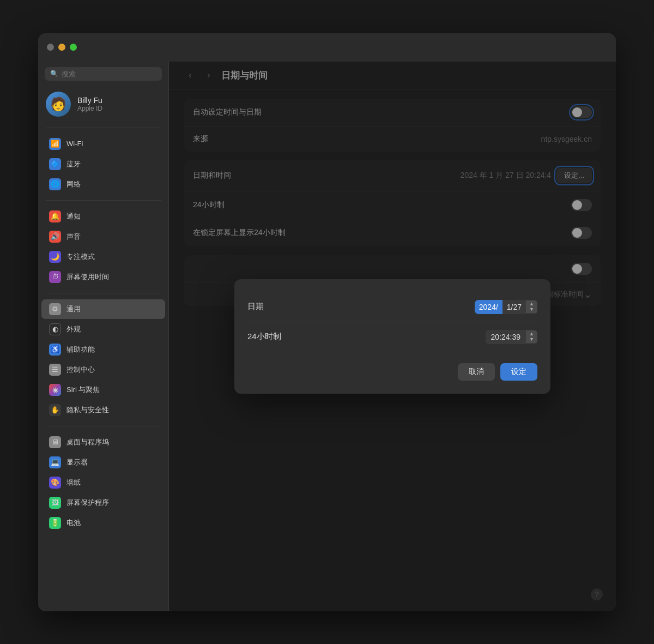 This screenshot has height=644, width=654. Describe the element at coordinates (104, 462) in the screenshot. I see `sidebar-item-display: 💻 显示器` at that location.